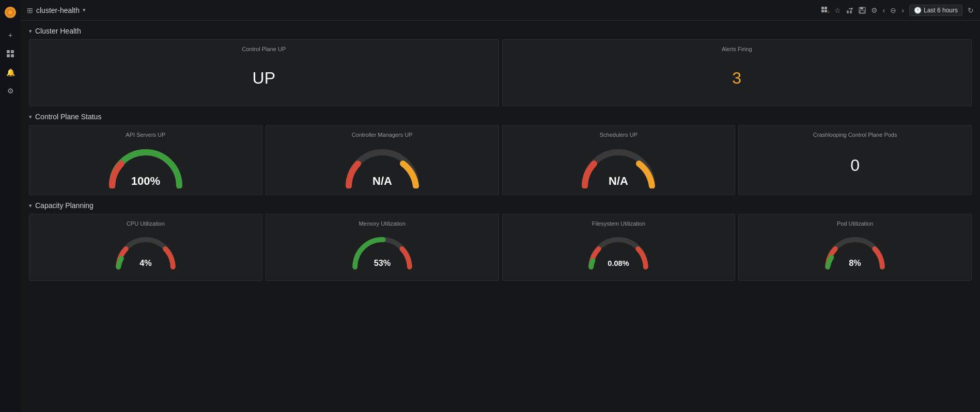 The height and width of the screenshot is (412, 980). What do you see at coordinates (855, 263) in the screenshot?
I see `svg-text: 8%` at bounding box center [855, 263].